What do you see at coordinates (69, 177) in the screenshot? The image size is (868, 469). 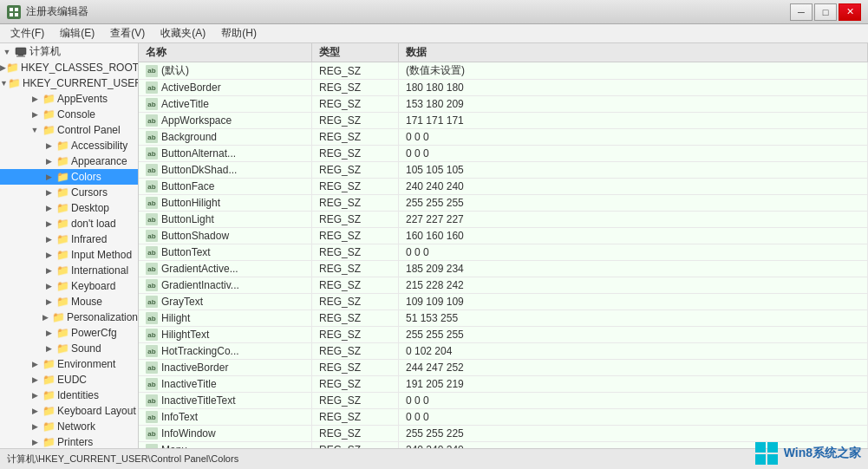 I see `tree-node-colors: ▶📁Colors` at bounding box center [69, 177].